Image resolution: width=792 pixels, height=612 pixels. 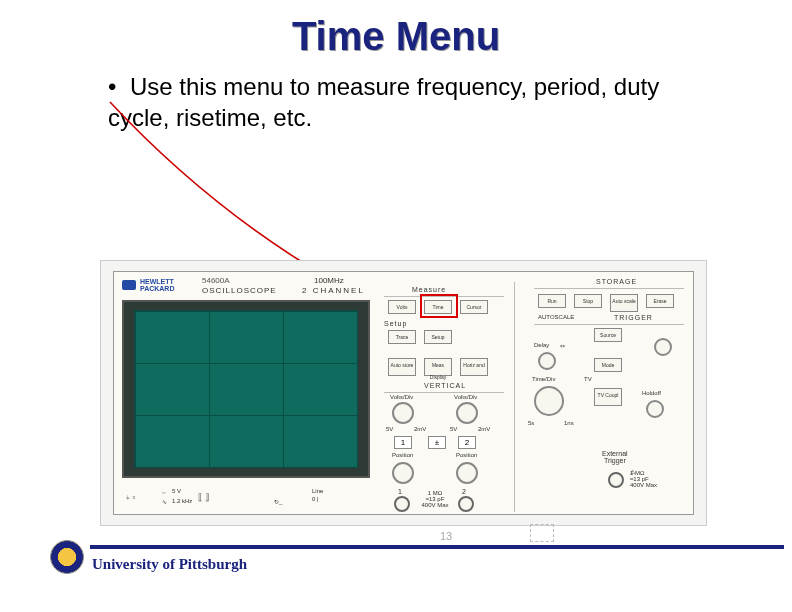 I want to click on ground-icon: ⏚ ▯, so click(x=131, y=497).